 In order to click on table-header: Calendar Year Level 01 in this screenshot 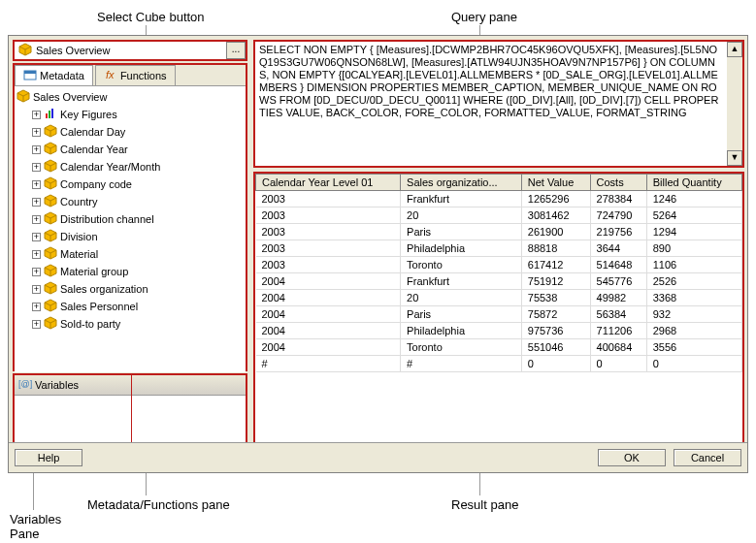, I will do `click(328, 182)`.